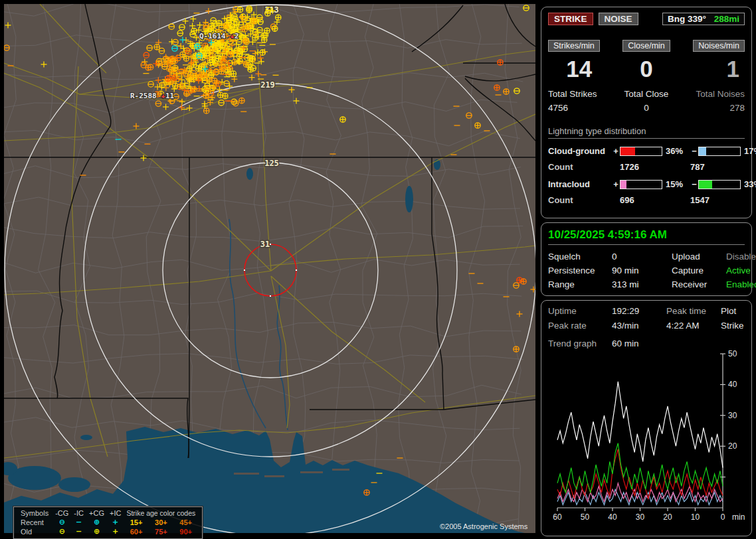  I want to click on ring-range-label: 31, so click(265, 244).